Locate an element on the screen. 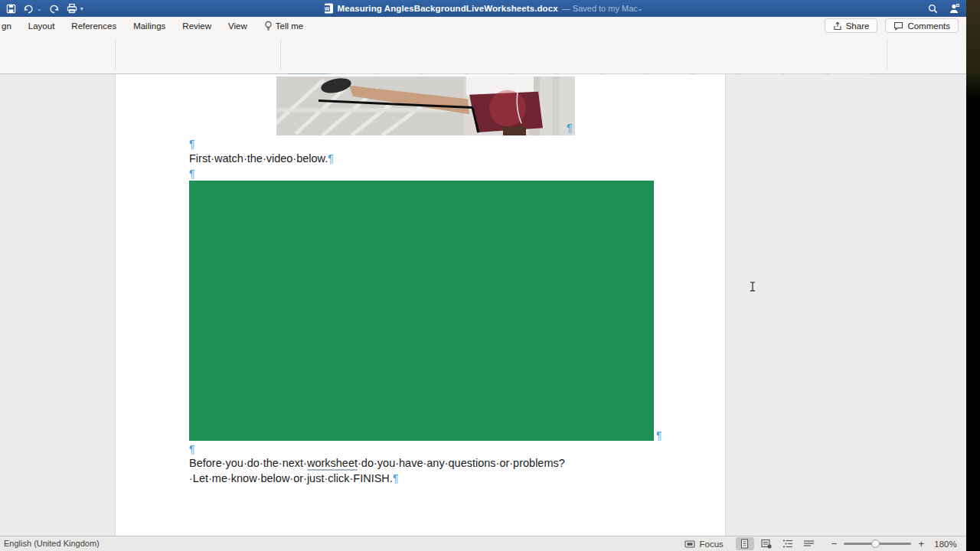  tab-mailings: Mailings is located at coordinates (149, 26).